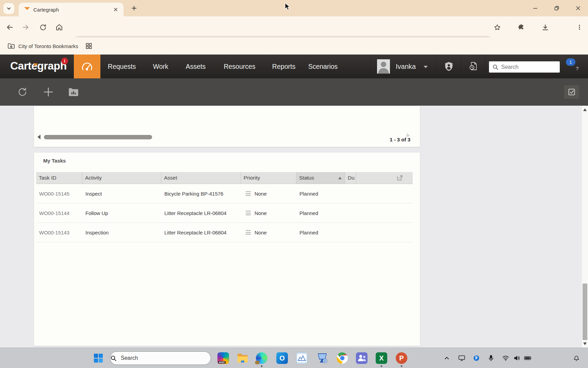 The height and width of the screenshot is (368, 588). I want to click on hscroll-thumb, so click(98, 137).